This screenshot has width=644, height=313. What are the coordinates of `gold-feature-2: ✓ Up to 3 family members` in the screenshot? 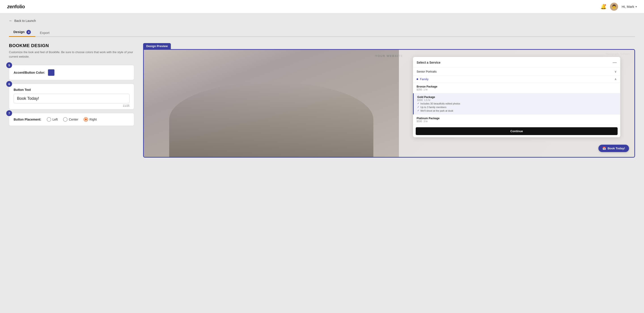 It's located at (517, 107).